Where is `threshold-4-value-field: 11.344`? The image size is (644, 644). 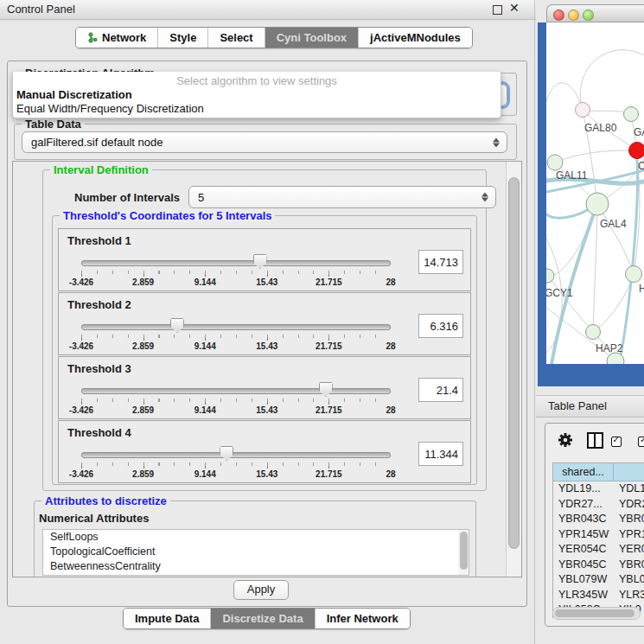
threshold-4-value-field: 11.344 is located at coordinates (441, 454).